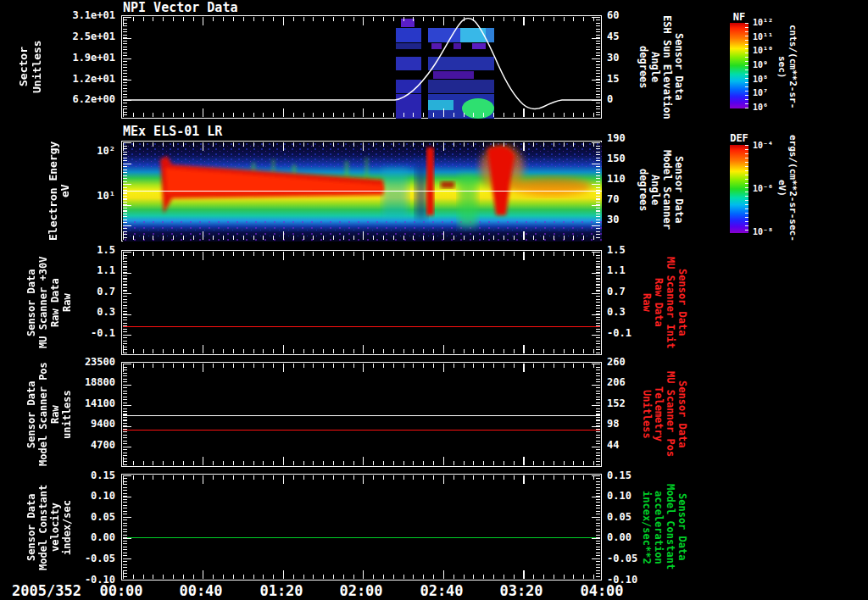 Image resolution: width=868 pixels, height=600 pixels. I want to click on panel2-right-axis-label: Sensor Data Model Scanner Angle degrees, so click(661, 190).